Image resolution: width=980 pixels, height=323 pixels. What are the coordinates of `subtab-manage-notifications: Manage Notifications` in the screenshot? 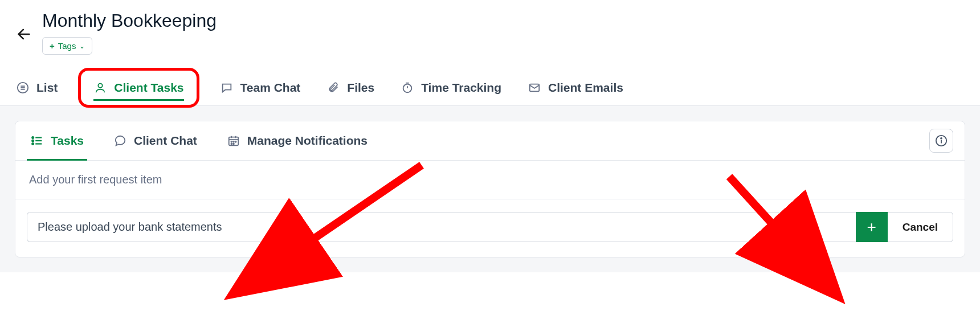 It's located at (297, 141).